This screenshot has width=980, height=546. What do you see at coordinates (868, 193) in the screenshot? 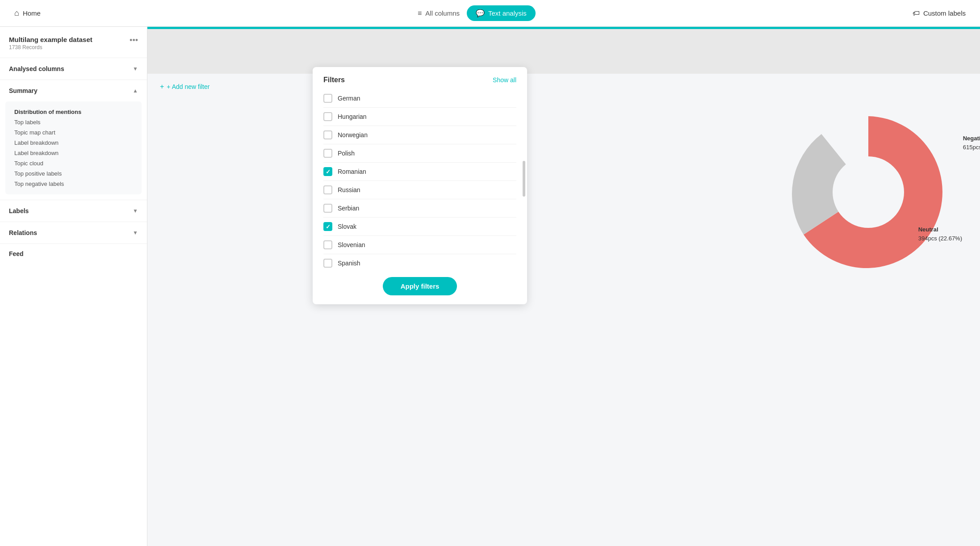
I see `pie-chart-area: Negative 615pcs (35.39%) Neutral 394pcs …` at bounding box center [868, 193].